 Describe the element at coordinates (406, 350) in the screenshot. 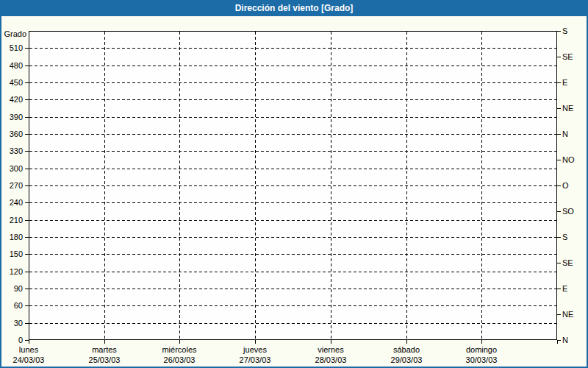

I see `svg-text: sábado` at that location.